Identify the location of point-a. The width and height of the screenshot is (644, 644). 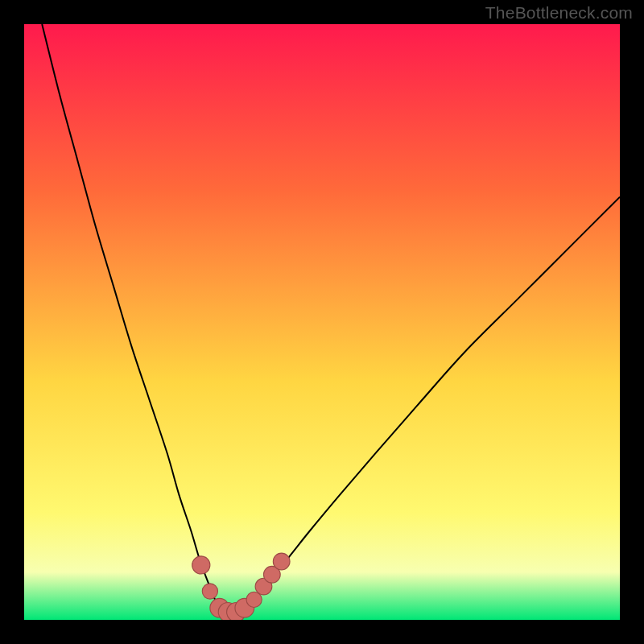
(201, 565).